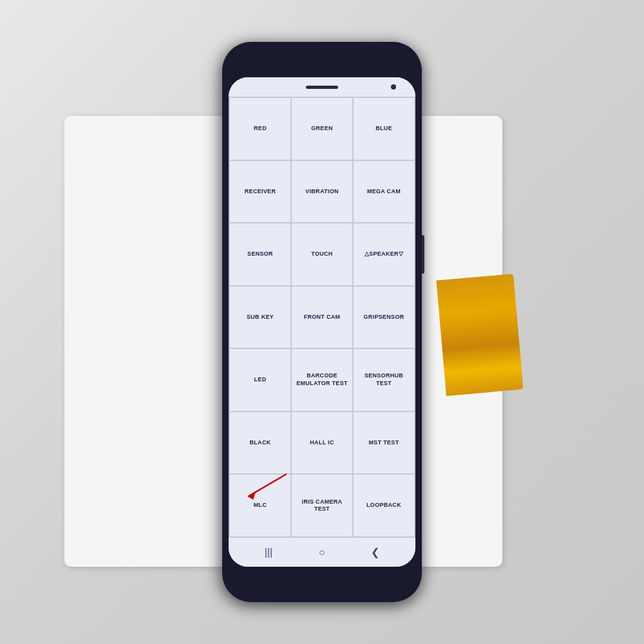 The width and height of the screenshot is (644, 644). Describe the element at coordinates (322, 380) in the screenshot. I see `grid-cell-barcode-emulator: BARCODE EMULATOR TEST` at that location.